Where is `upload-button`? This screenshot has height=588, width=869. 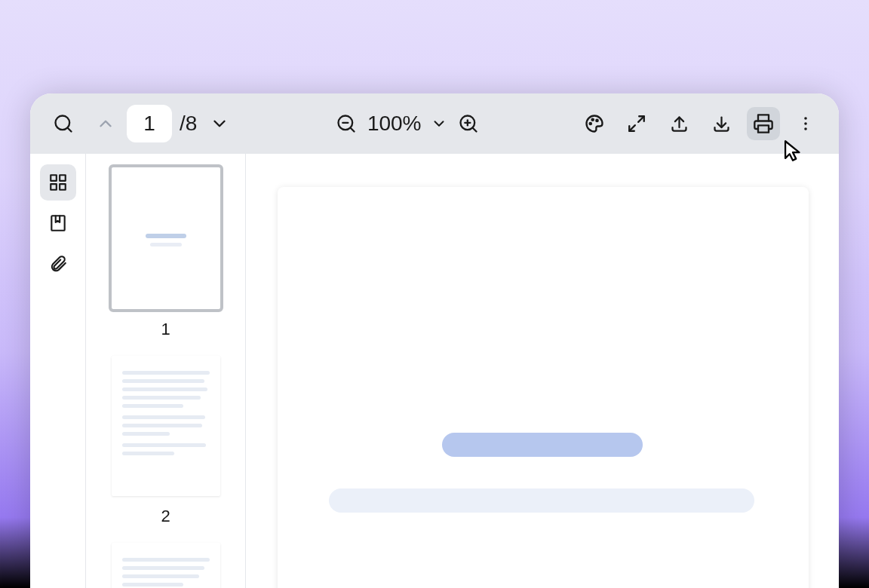
upload-button is located at coordinates (679, 124).